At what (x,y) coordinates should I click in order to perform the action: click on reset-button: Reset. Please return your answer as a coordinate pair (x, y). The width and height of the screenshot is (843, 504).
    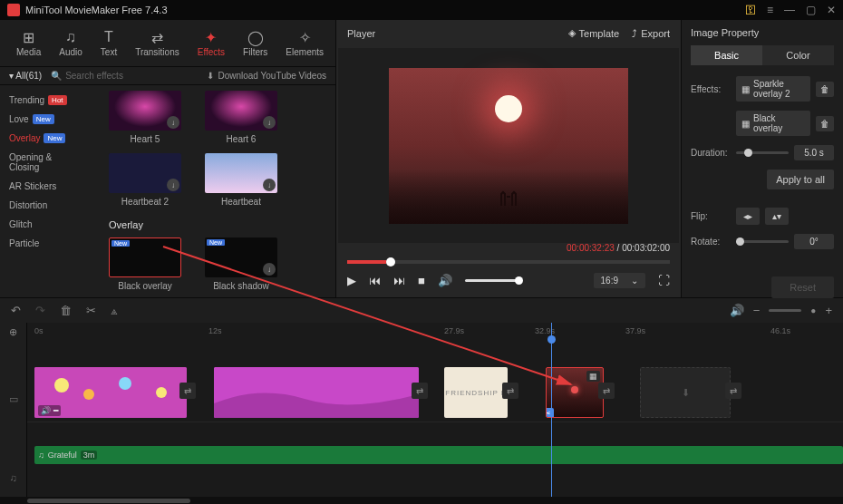
    Looking at the image, I should click on (803, 287).